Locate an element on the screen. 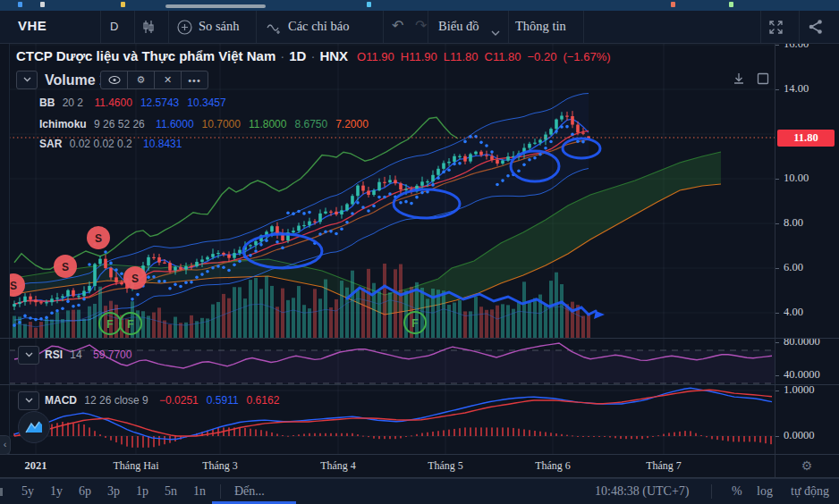 The height and width of the screenshot is (504, 839). macd-scale-label: 1.0000 is located at coordinates (799, 390).